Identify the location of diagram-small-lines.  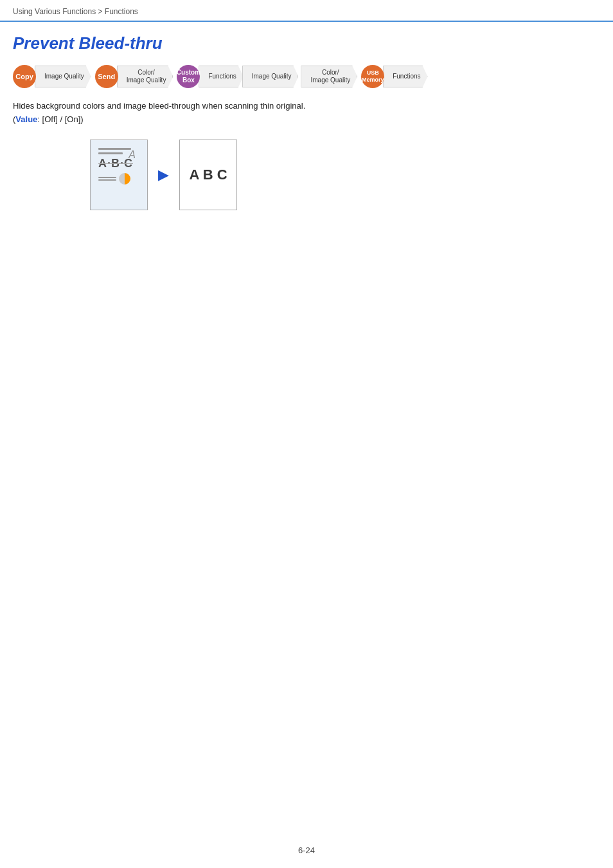
(107, 179).